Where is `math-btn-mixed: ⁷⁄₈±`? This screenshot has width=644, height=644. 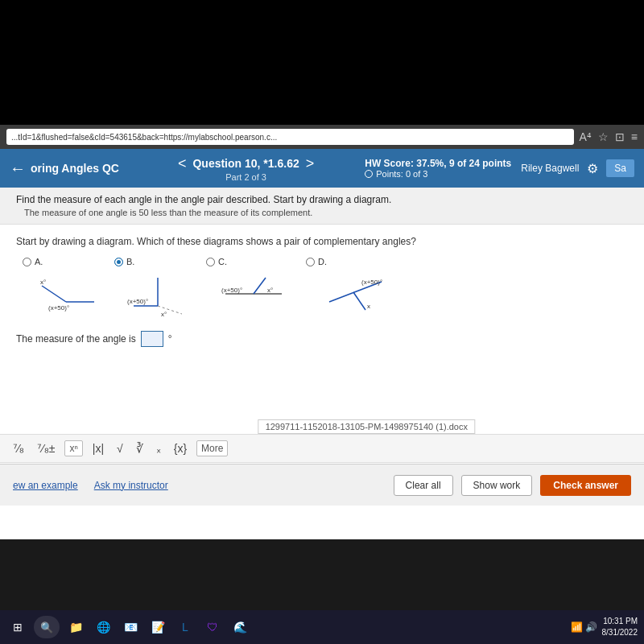 math-btn-mixed: ⁷⁄₈± is located at coordinates (46, 448).